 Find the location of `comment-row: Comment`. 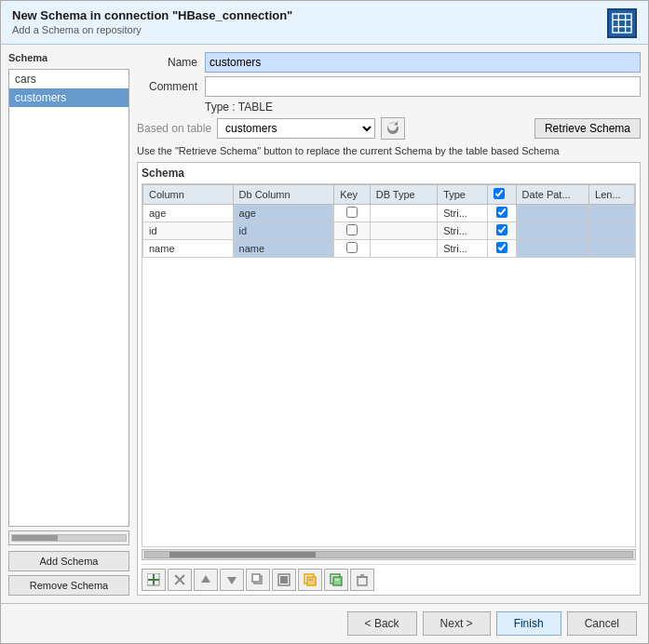

comment-row: Comment is located at coordinates (389, 87).